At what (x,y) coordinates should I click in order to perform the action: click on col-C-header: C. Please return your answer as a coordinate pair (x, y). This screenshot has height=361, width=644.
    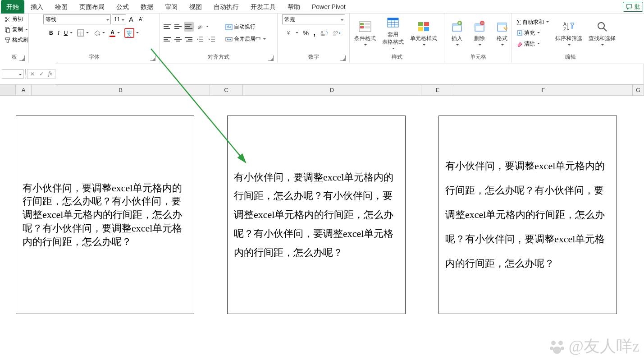
    Looking at the image, I should click on (226, 90).